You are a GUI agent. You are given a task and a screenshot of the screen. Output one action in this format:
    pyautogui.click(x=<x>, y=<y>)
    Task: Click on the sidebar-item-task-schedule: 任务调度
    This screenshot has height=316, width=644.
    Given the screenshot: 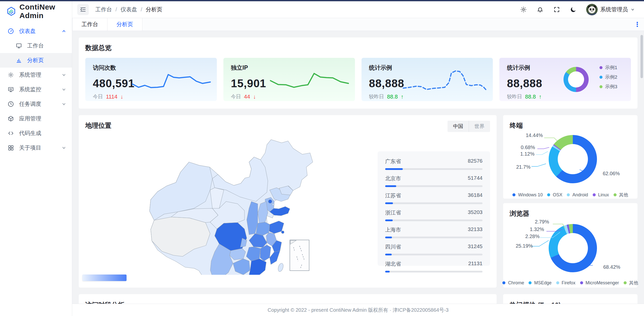 What is the action you would take?
    pyautogui.click(x=36, y=104)
    